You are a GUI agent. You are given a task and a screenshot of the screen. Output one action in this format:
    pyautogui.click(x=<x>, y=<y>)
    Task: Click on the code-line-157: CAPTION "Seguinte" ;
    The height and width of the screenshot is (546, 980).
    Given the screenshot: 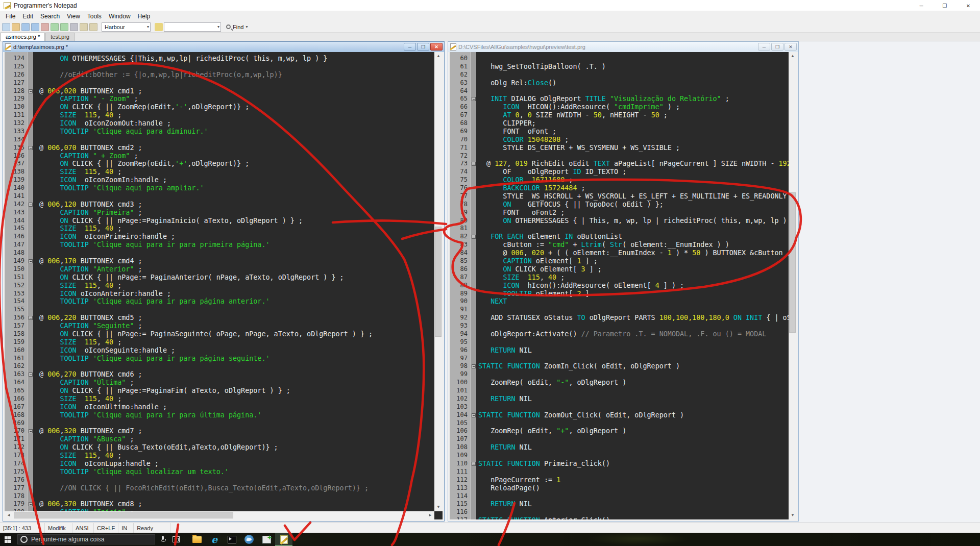 What is the action you would take?
    pyautogui.click(x=89, y=326)
    